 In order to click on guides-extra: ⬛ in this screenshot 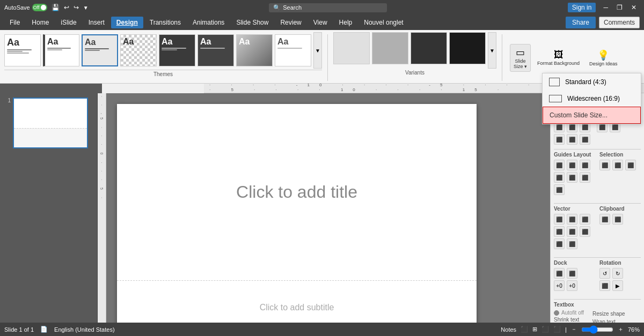, I will do `click(559, 190)`.